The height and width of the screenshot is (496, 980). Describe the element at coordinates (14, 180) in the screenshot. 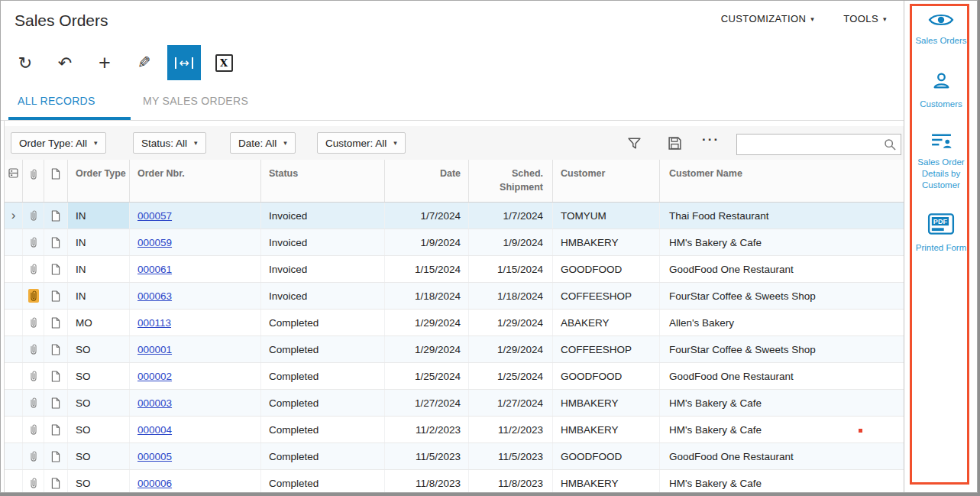

I see `column-header-row-settings` at that location.